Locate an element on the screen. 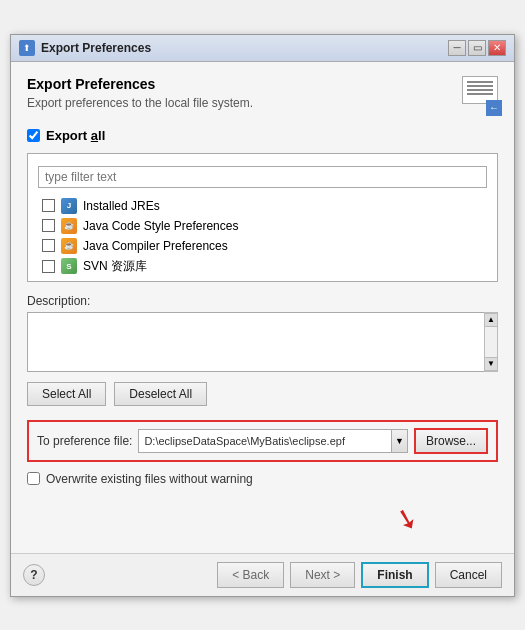 This screenshot has width=525, height=630. file-section: To preference file: D:\eclipseDataSpace\… is located at coordinates (262, 441).